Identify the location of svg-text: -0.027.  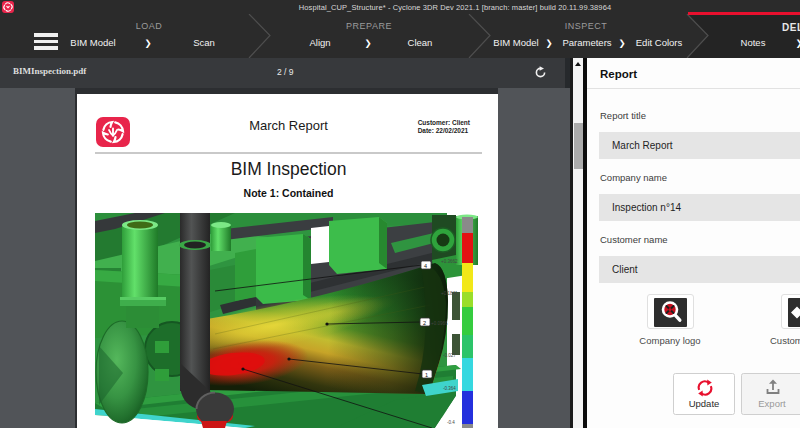
(450, 356).